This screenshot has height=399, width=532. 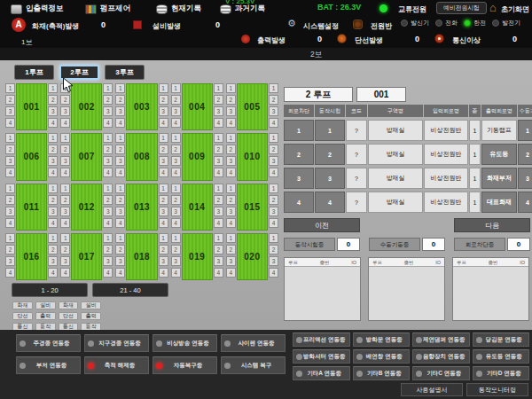 I want to click on range-tab-21-40: 21 - 40, so click(x=130, y=290).